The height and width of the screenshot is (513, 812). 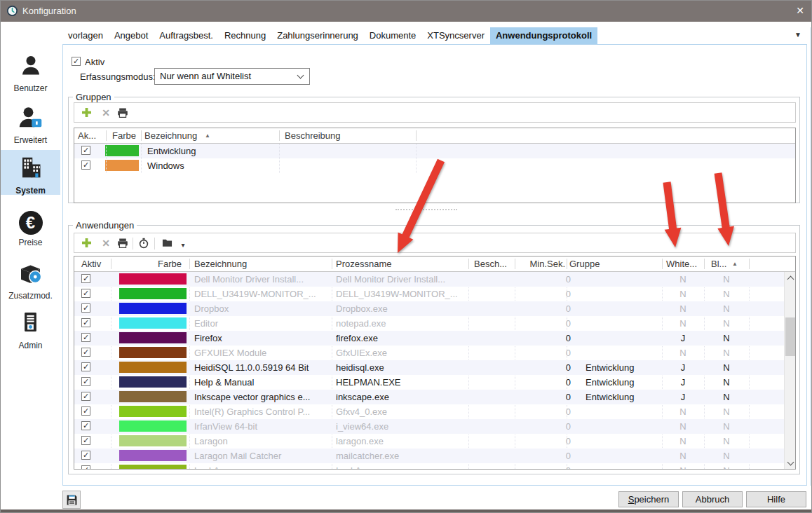 I want to click on column-header-aktiv: Ak..., so click(x=87, y=136).